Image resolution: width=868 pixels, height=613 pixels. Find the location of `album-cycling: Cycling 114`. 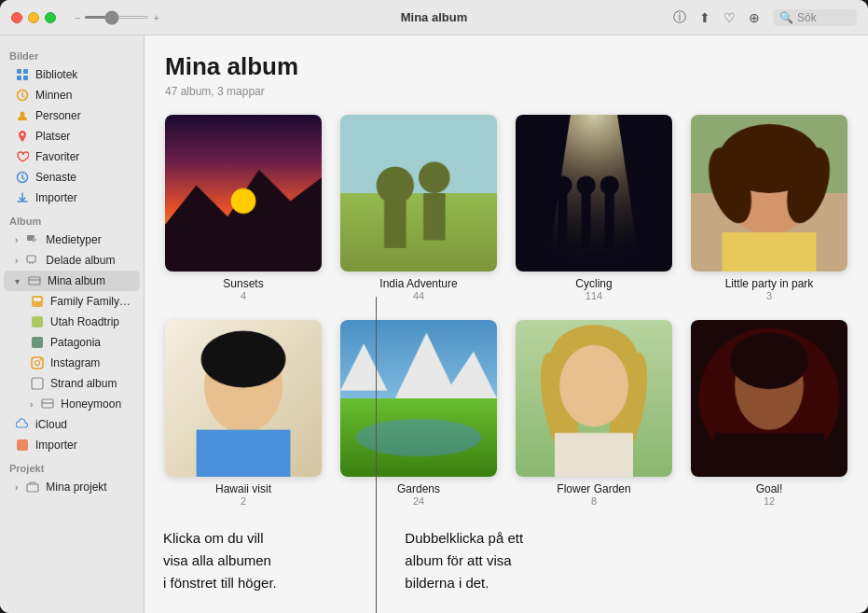

album-cycling: Cycling 114 is located at coordinates (594, 208).